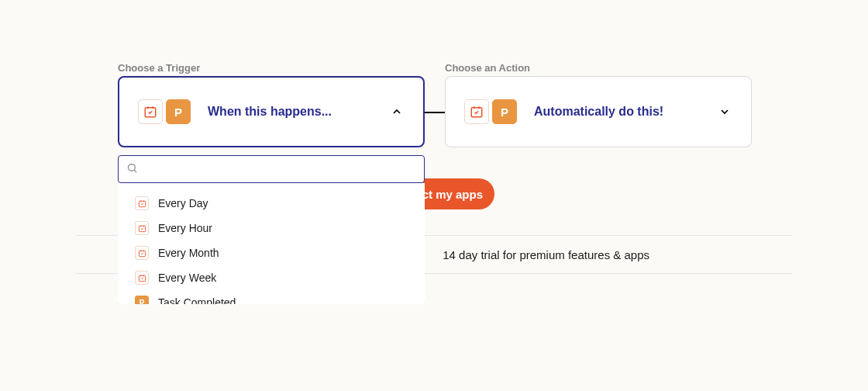 This screenshot has height=391, width=868. Describe the element at coordinates (271, 297) in the screenshot. I see `trigger-option: PTask Completed` at that location.